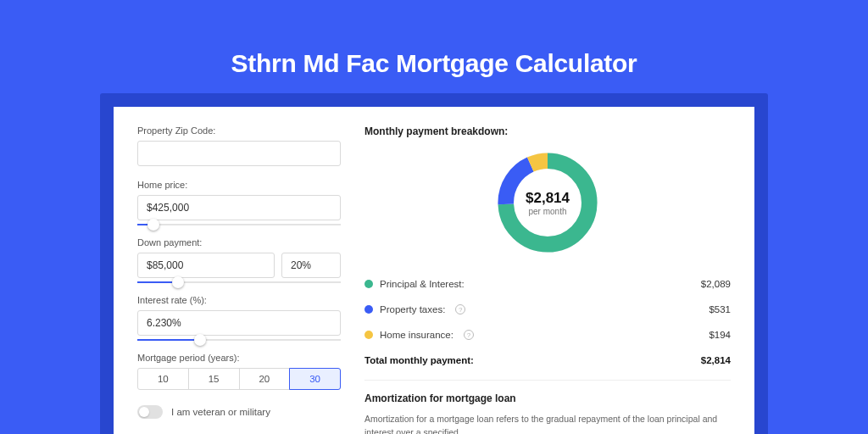 This screenshot has height=434, width=868. What do you see at coordinates (548, 407) in the screenshot?
I see `amortization-section: Amortization for mortgage loan Amortizat…` at bounding box center [548, 407].